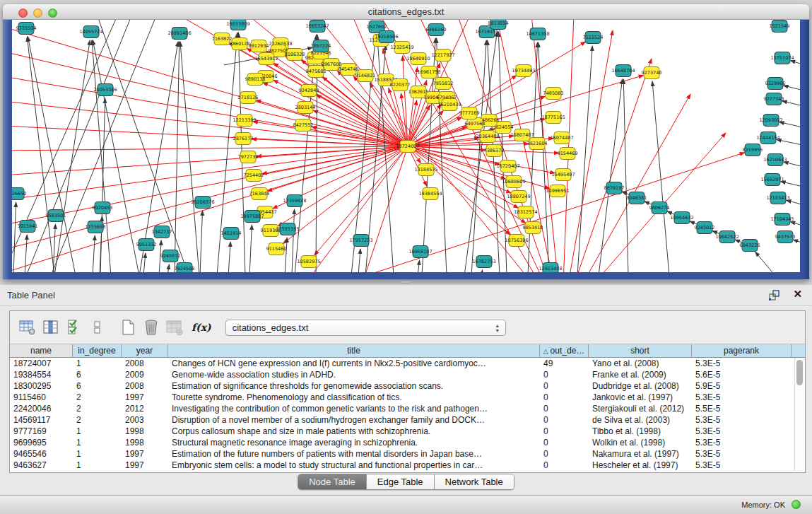 The height and width of the screenshot is (514, 812). What do you see at coordinates (615, 188) in the screenshot?
I see `network-node: 8679197` at bounding box center [615, 188].